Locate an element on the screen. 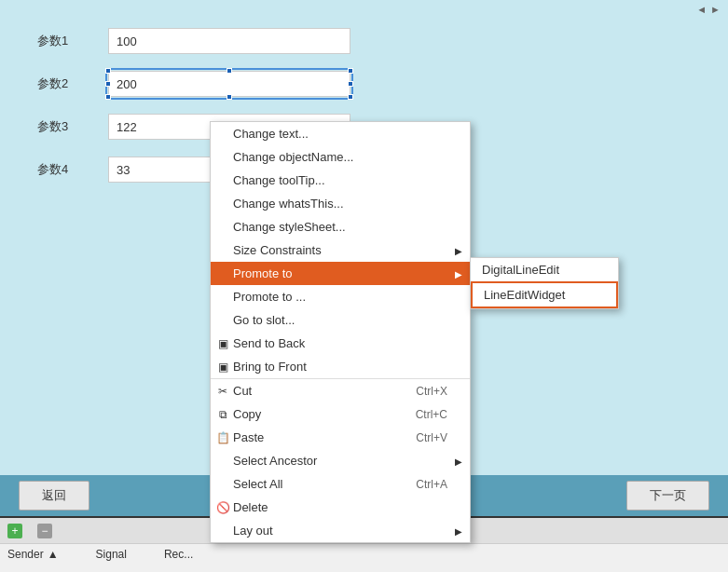 The width and height of the screenshot is (728, 572). menu-copy: ⧉ Copy Ctrl+C is located at coordinates (340, 414).